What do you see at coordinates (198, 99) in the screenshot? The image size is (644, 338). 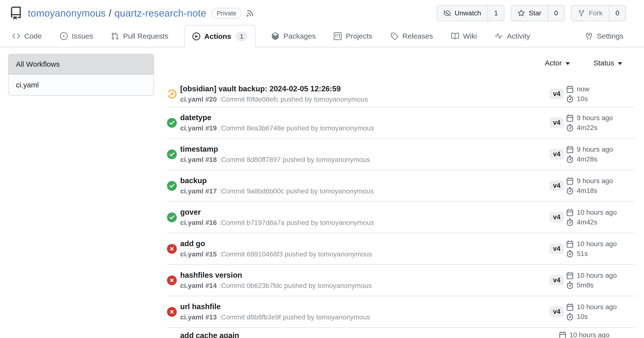 I see `run-workflow-ref: ci.yaml #20` at bounding box center [198, 99].